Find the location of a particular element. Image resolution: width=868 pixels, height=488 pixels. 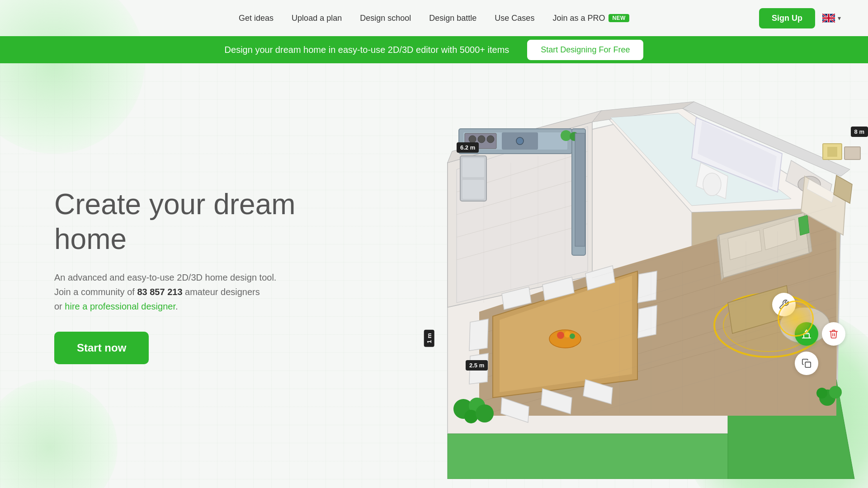

nav-item-design-battle: Design battle is located at coordinates (453, 18).